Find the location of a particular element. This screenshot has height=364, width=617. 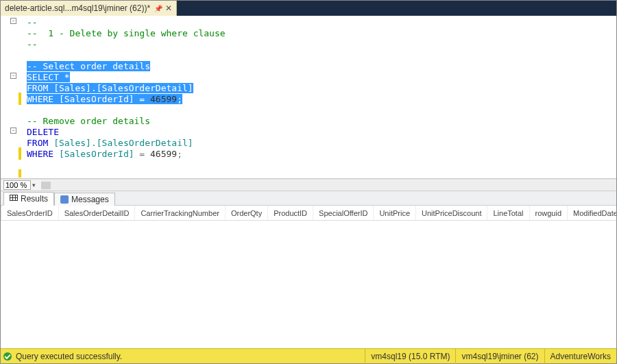

column-header: ProductID is located at coordinates (291, 213).